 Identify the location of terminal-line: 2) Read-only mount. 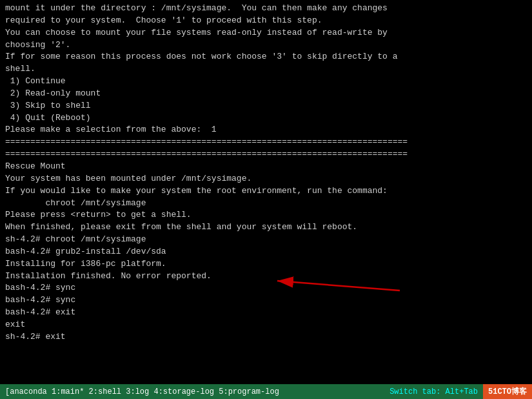
(266, 94).